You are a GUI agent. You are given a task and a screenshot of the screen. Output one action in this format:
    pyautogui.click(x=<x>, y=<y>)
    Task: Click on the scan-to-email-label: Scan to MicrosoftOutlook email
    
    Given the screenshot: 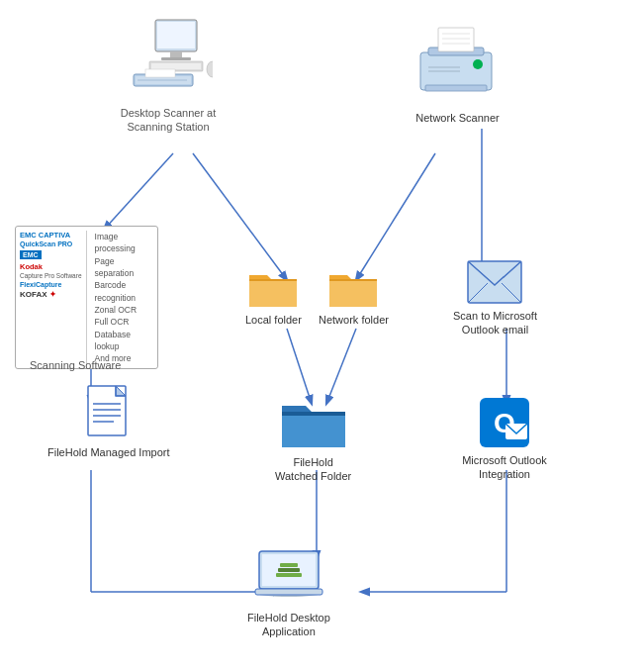 What is the action you would take?
    pyautogui.click(x=495, y=323)
    